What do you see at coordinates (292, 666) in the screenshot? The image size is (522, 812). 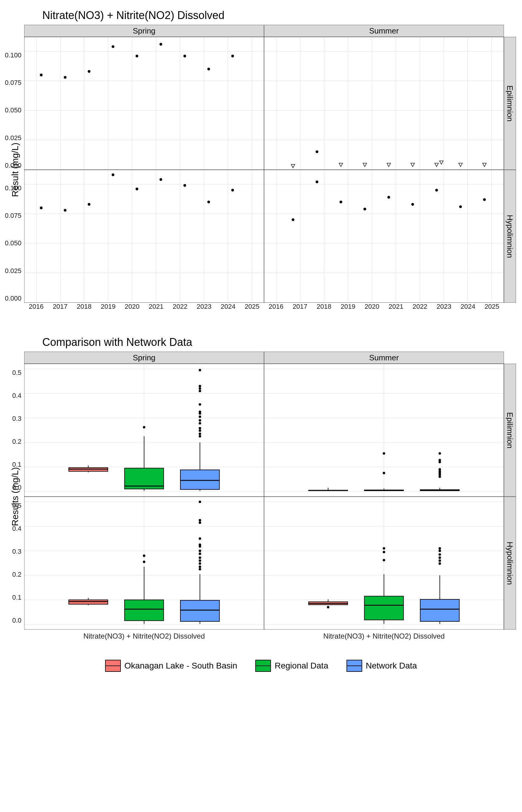 I see `legend-item-regional: Regional Data` at bounding box center [292, 666].